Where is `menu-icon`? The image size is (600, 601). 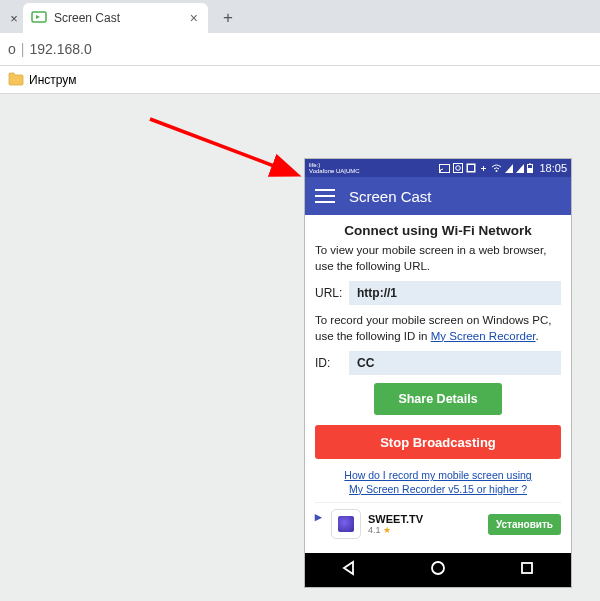
menu-icon is located at coordinates (325, 196).